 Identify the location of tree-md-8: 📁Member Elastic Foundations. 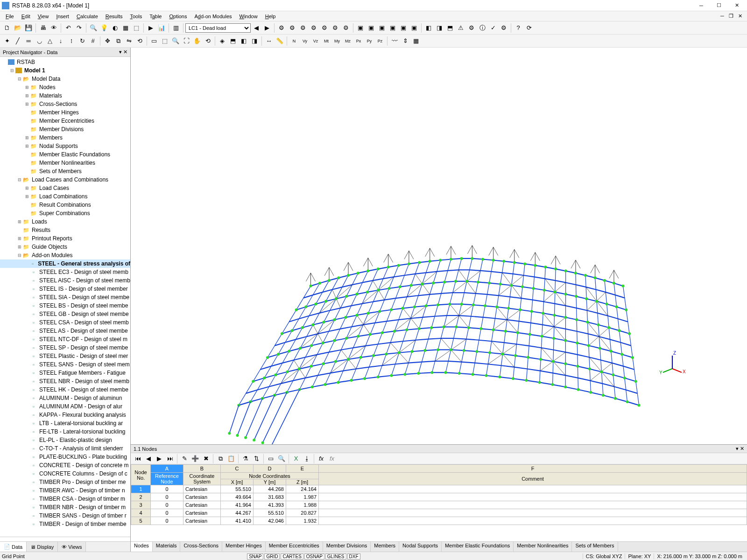
(65, 154).